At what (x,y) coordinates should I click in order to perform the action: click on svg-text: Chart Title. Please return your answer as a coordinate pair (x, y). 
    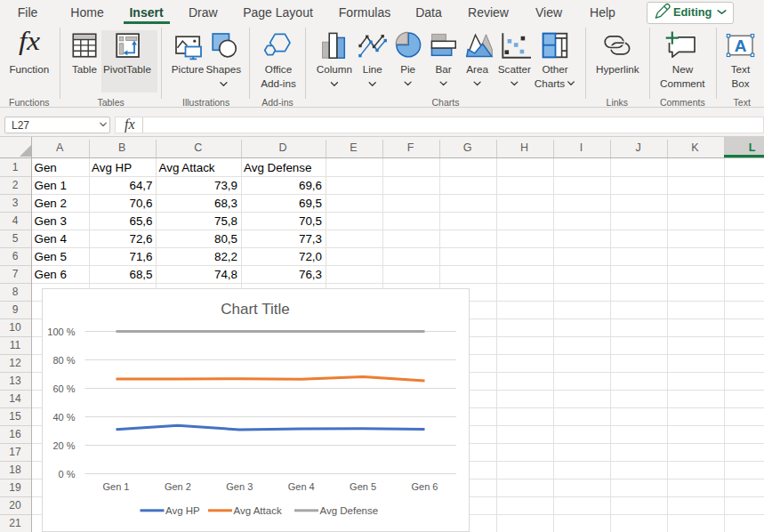
    Looking at the image, I should click on (254, 310).